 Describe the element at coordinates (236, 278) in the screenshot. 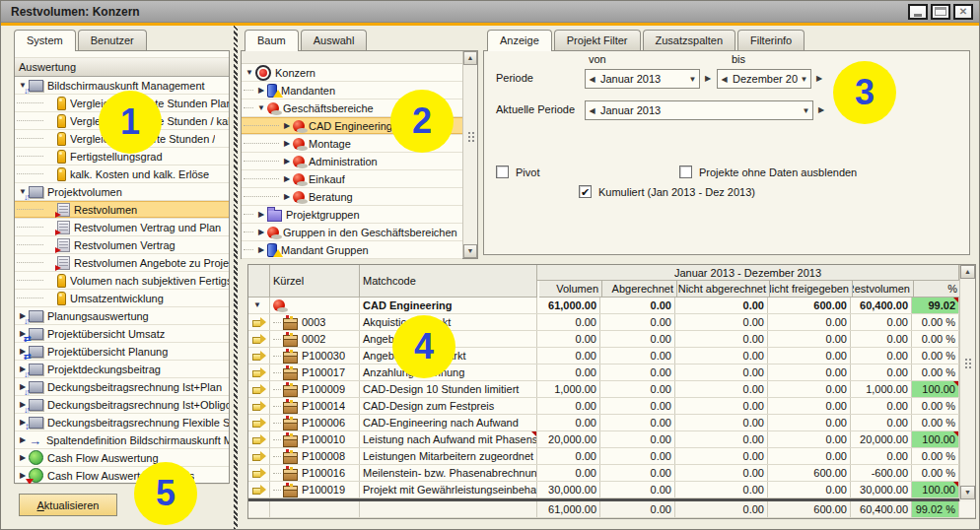

I see `panel-splitter` at that location.